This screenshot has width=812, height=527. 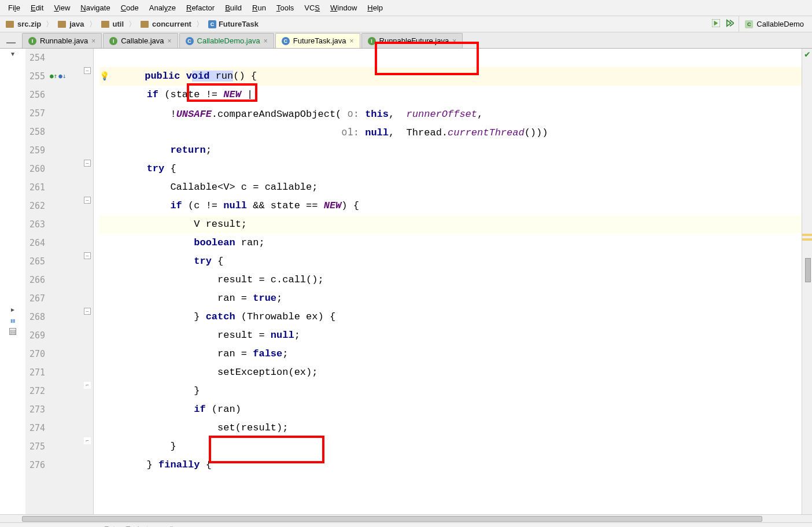 What do you see at coordinates (35, 132) in the screenshot?
I see `line-number: 258` at bounding box center [35, 132].